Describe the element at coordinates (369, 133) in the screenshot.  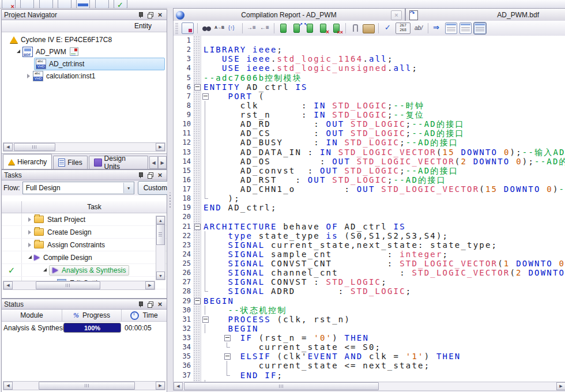
I see `code-line: 11 AD_CS : OUT STD_LOGIC;--AD的接口` at that location.